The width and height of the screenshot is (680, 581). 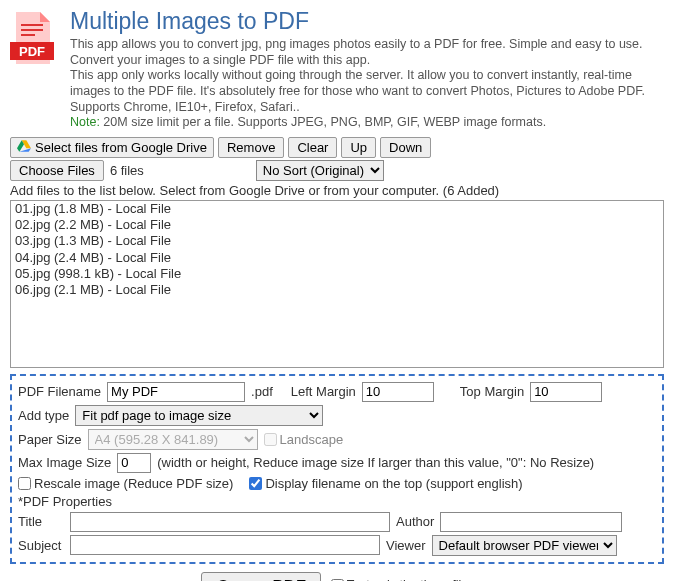 I want to click on file-count-label: 6 files, so click(x=127, y=170).